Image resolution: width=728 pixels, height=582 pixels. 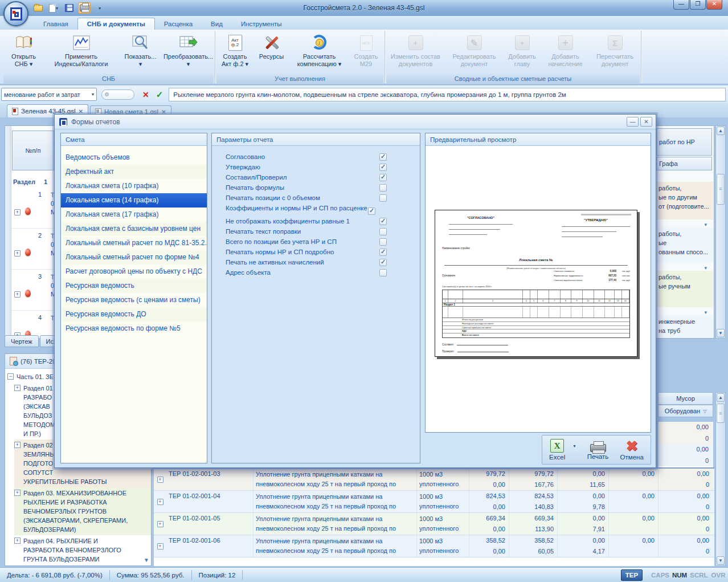 I want to click on tree-item: +Раздел 04. РЫХЛЕНИЕ И РАЗРАБОТКА ВЕЧНОМ…, so click(x=83, y=550).